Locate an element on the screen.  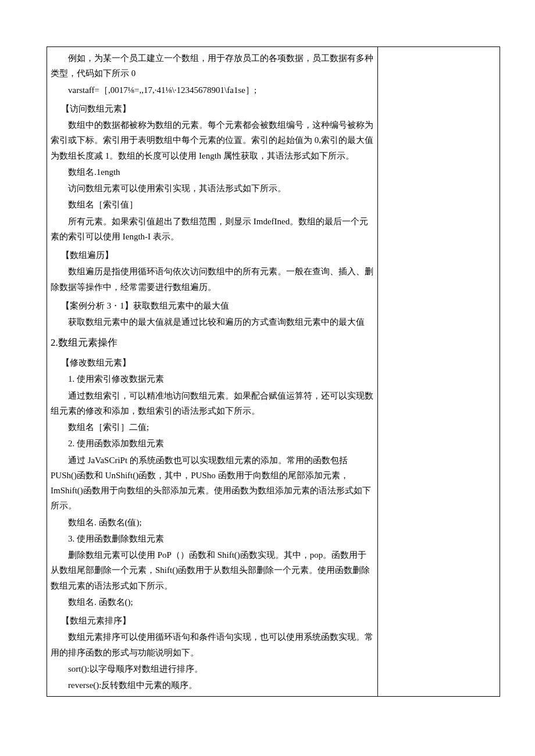
section-heading: 【数组遍历】 is located at coordinates (212, 255).